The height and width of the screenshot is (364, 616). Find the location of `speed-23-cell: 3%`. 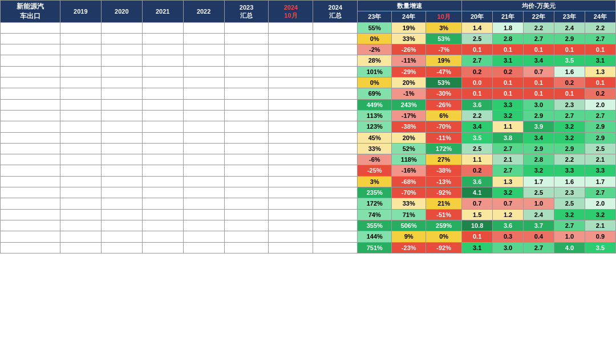

speed-23-cell: 3% is located at coordinates (375, 181).